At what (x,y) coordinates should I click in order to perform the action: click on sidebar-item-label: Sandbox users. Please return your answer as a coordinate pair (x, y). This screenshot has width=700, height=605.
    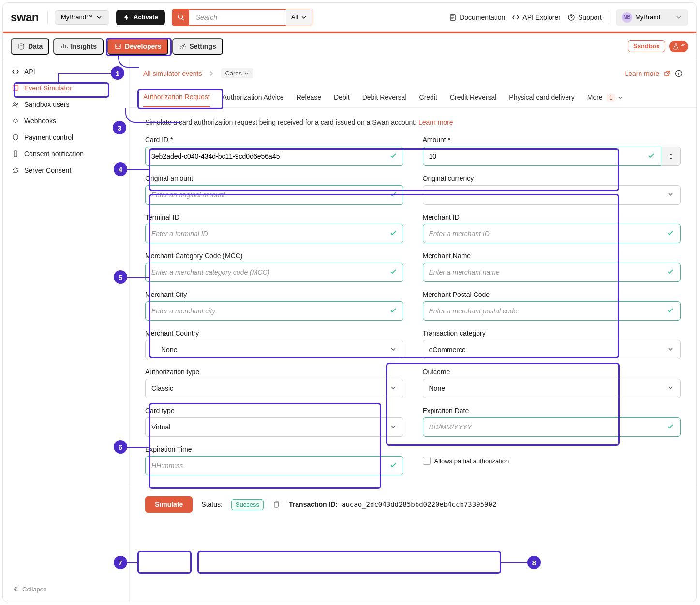
    Looking at the image, I should click on (46, 104).